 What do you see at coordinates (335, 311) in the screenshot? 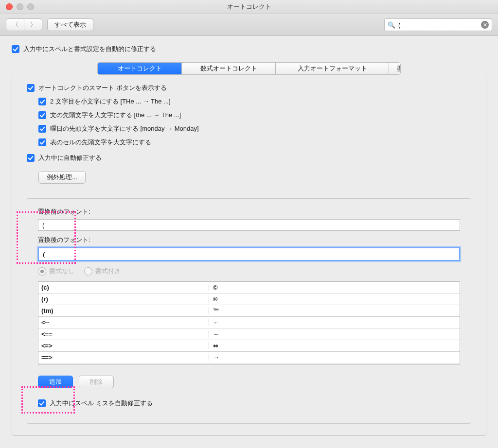
I see `replace-to-cell: ™` at bounding box center [335, 311].